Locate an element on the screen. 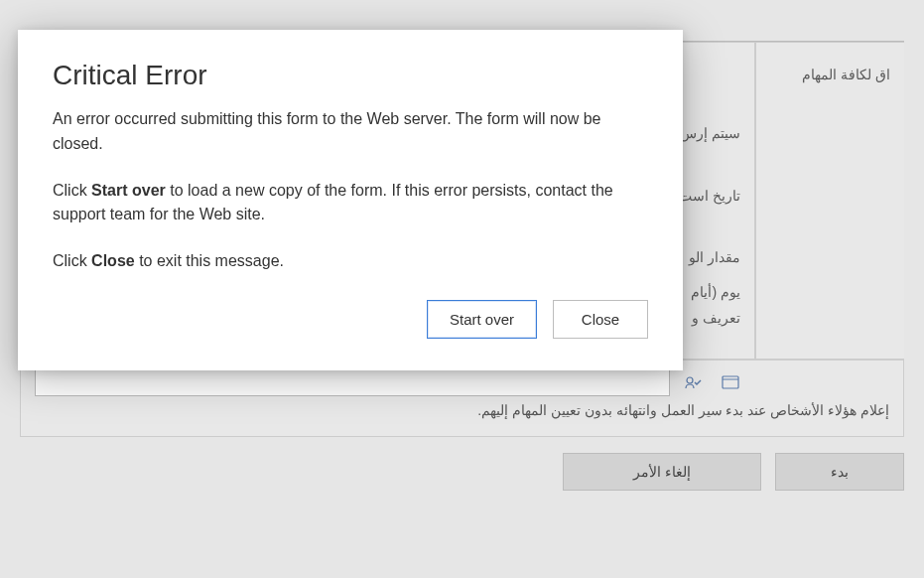 The height and width of the screenshot is (578, 924). dialog-para-3: Click Close to exit this message. is located at coordinates (350, 262).